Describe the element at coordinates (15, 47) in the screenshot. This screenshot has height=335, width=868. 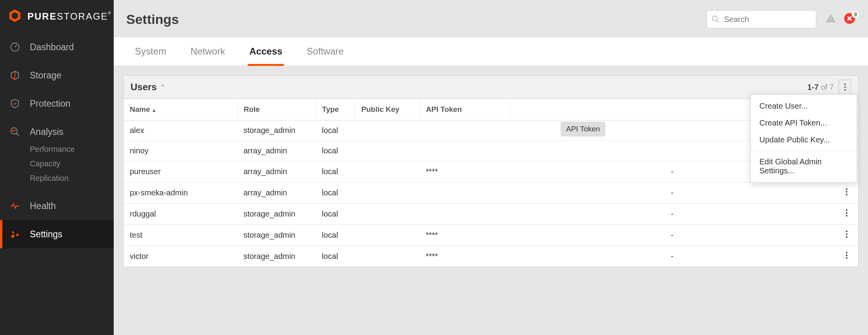
I see `dashboard-icon` at that location.